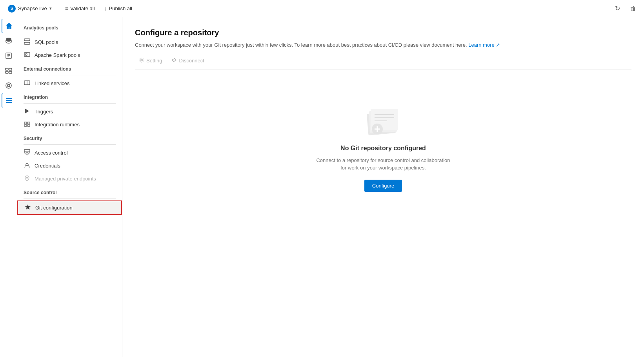 This screenshot has height=357, width=644. What do you see at coordinates (9, 56) in the screenshot?
I see `sidebar-develop-icon` at bounding box center [9, 56].